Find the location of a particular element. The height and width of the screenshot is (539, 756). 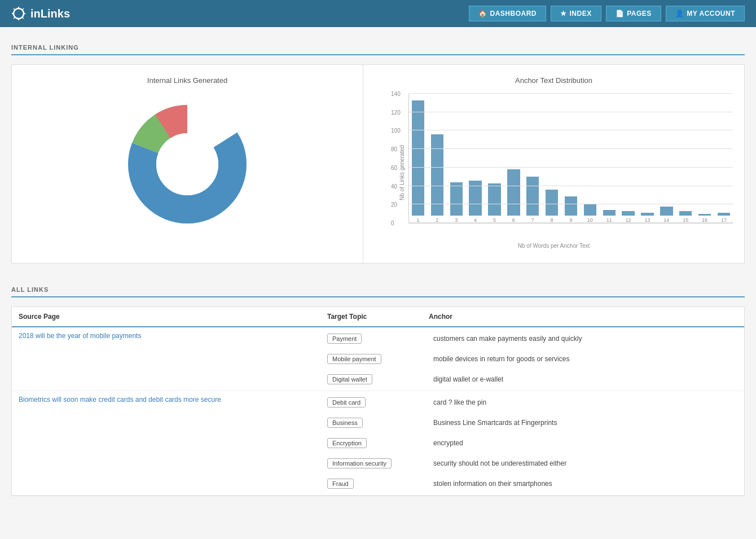

bar-column: 11 is located at coordinates (609, 158).